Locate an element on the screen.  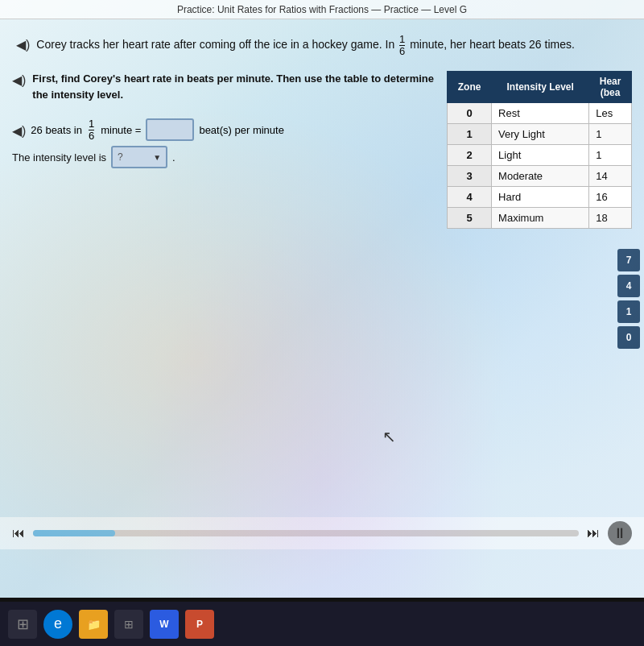
table-cell-intensity: Rest is located at coordinates (541, 114).